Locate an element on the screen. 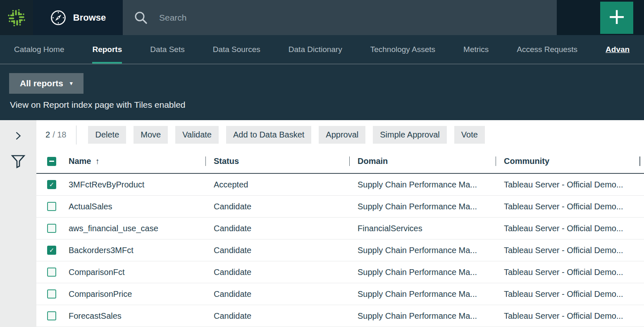 This screenshot has width=644, height=327. expand-sidebar-button is located at coordinates (18, 136).